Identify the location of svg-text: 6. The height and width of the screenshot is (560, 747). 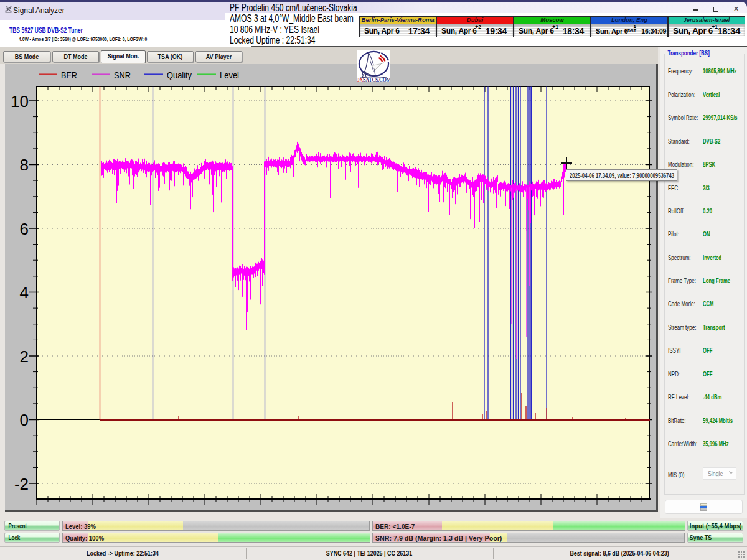
(24, 229).